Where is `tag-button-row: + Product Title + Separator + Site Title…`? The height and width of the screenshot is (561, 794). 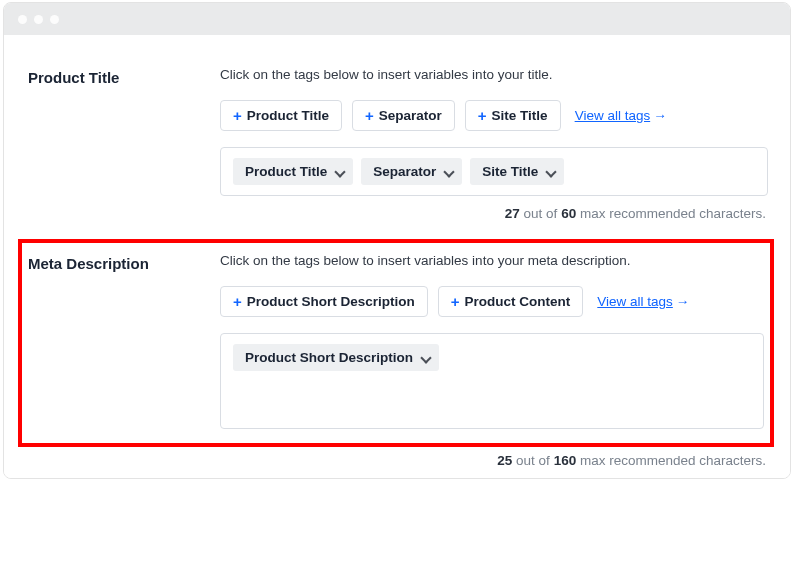 tag-button-row: + Product Title + Separator + Site Title… is located at coordinates (494, 116).